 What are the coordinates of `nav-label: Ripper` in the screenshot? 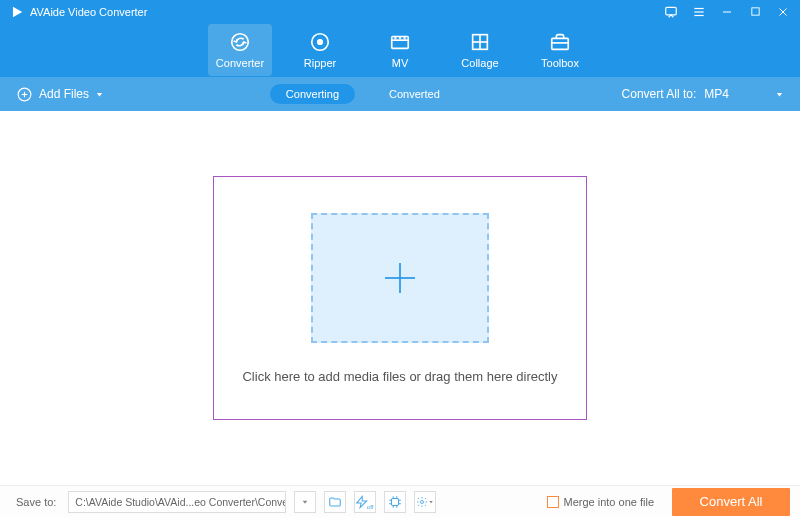 It's located at (320, 63).